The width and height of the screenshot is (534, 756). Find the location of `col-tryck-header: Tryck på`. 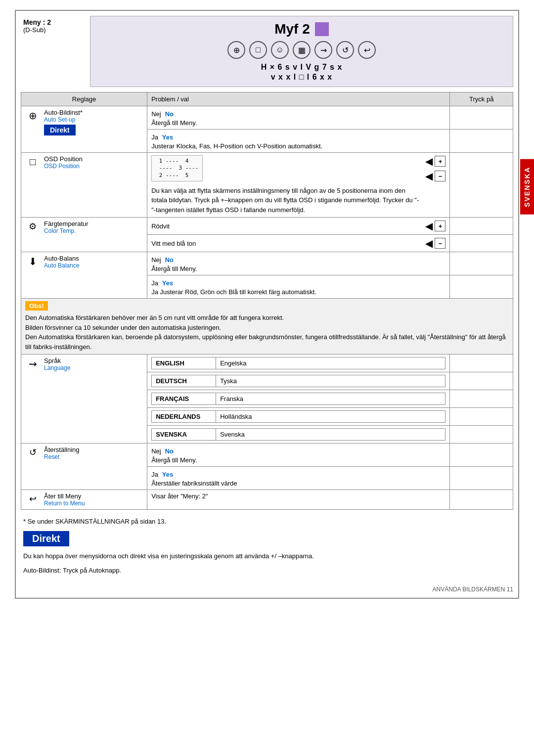

col-tryck-header: Tryck på is located at coordinates (482, 99).